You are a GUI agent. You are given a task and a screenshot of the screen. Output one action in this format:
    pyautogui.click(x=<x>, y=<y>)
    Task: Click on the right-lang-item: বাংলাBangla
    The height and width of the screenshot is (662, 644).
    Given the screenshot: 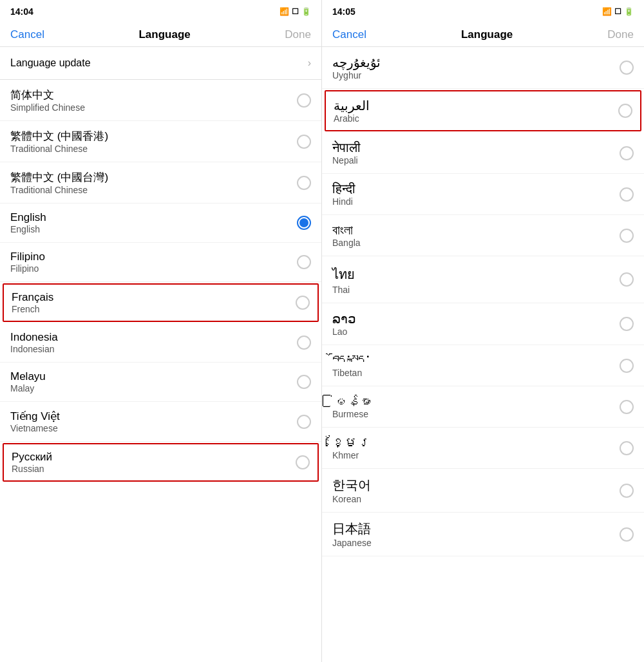 What is the action you would take?
    pyautogui.click(x=483, y=236)
    